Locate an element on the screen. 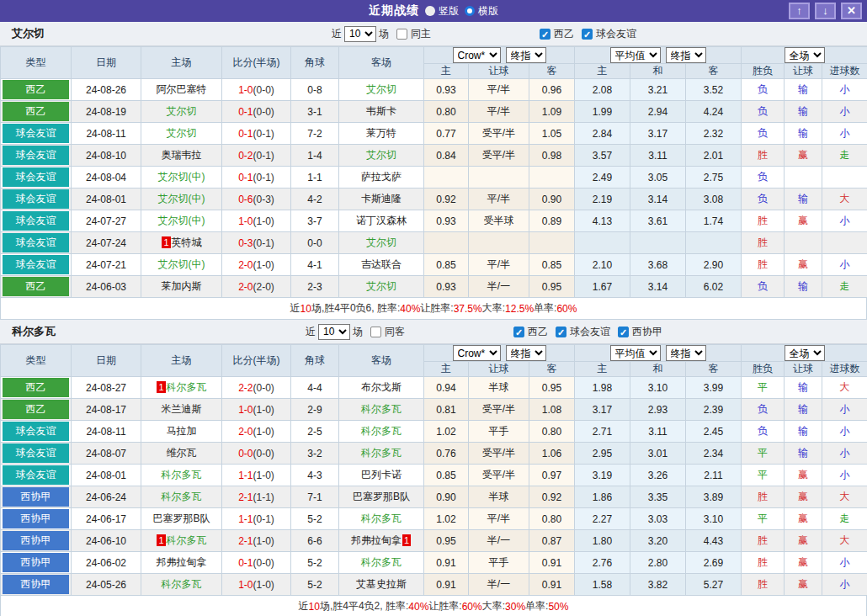  crow-away-odds is located at coordinates (552, 178).